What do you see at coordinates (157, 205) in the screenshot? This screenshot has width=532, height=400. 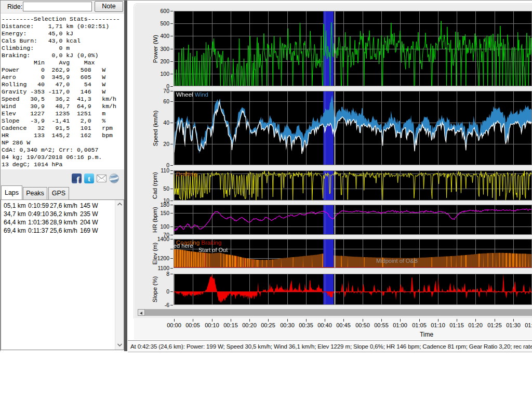 I see `y-tick-label: 180` at bounding box center [157, 205].